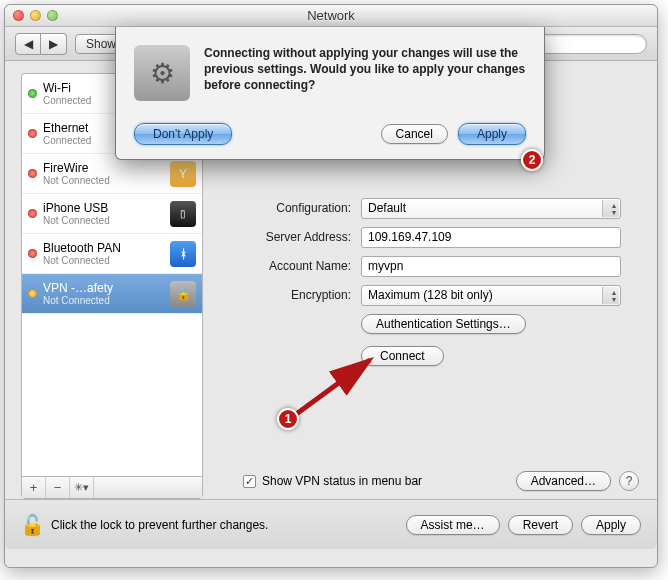 Image resolution: width=668 pixels, height=580 pixels. I want to click on bluetooth-icon: ᚼ, so click(183, 254).